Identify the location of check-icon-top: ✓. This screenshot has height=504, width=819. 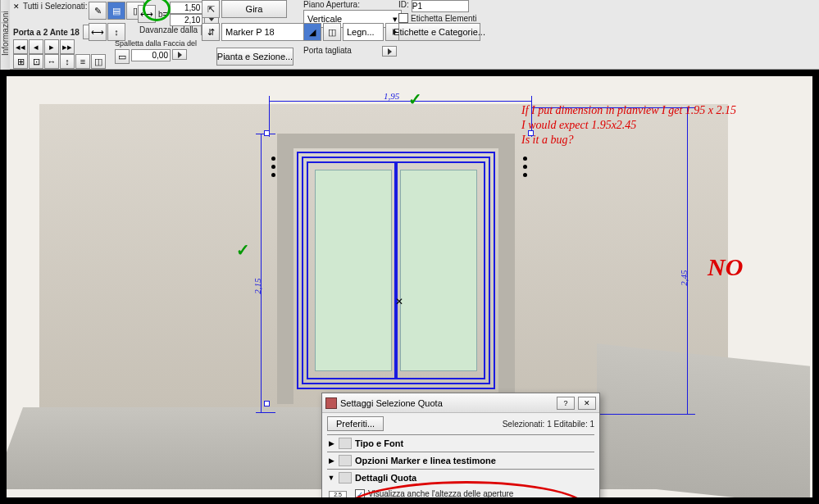
(415, 99).